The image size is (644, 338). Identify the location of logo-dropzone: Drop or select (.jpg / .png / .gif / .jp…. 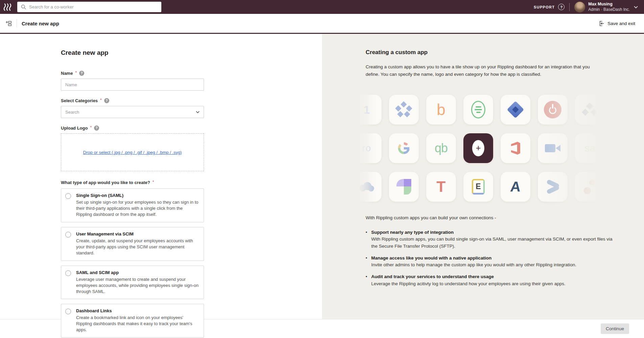
(133, 152).